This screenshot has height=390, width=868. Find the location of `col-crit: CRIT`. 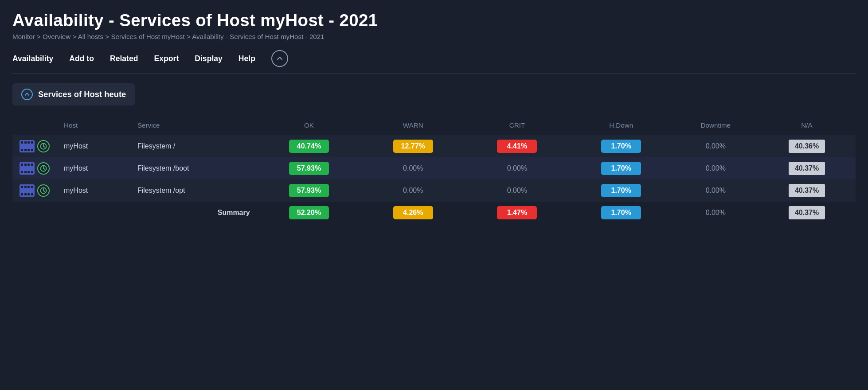

col-crit: CRIT is located at coordinates (517, 127).